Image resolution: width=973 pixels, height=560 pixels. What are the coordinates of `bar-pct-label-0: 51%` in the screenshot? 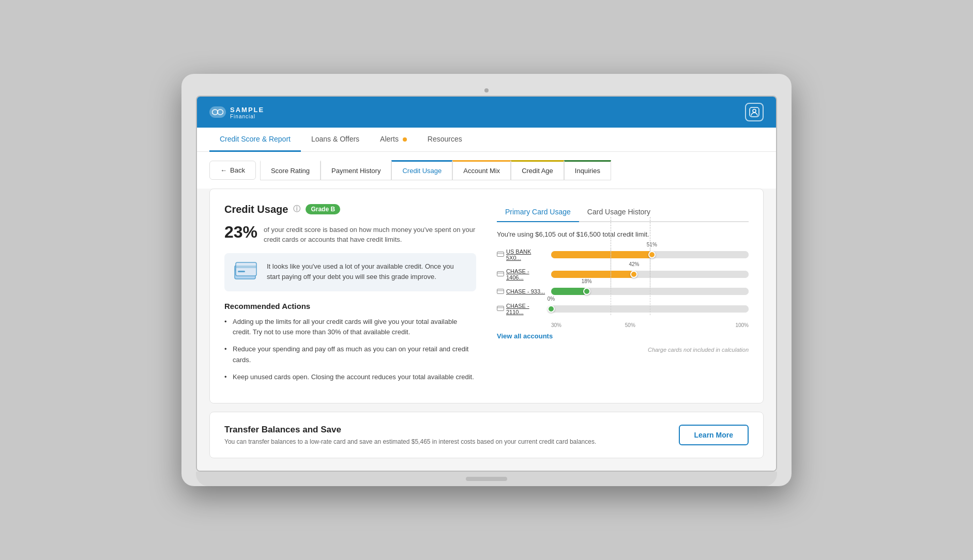 It's located at (652, 245).